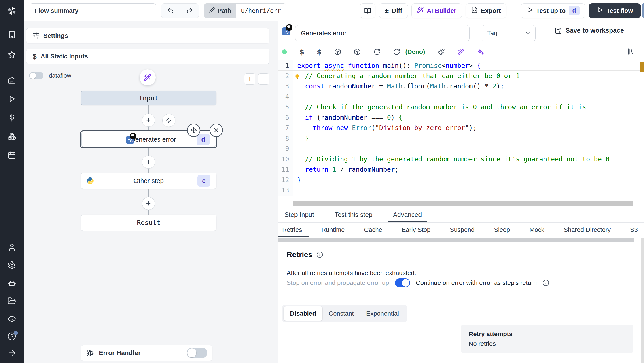 The image size is (644, 363). I want to click on code-line-8: 8 }, so click(461, 138).